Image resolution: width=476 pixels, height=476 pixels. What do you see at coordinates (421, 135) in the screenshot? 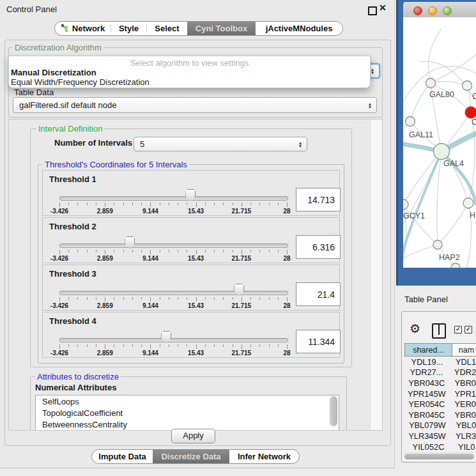
I see `node-label-GAL11: GAL11` at bounding box center [421, 135].